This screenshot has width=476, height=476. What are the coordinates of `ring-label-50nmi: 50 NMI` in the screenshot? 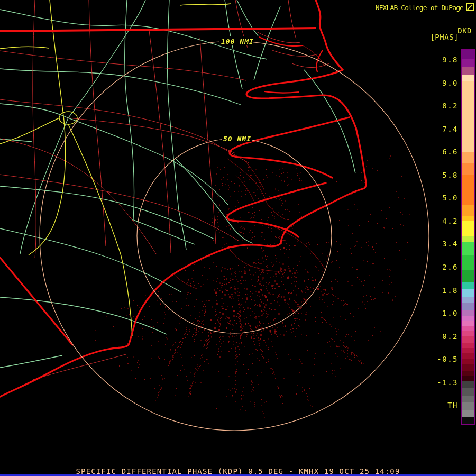 It's located at (237, 139).